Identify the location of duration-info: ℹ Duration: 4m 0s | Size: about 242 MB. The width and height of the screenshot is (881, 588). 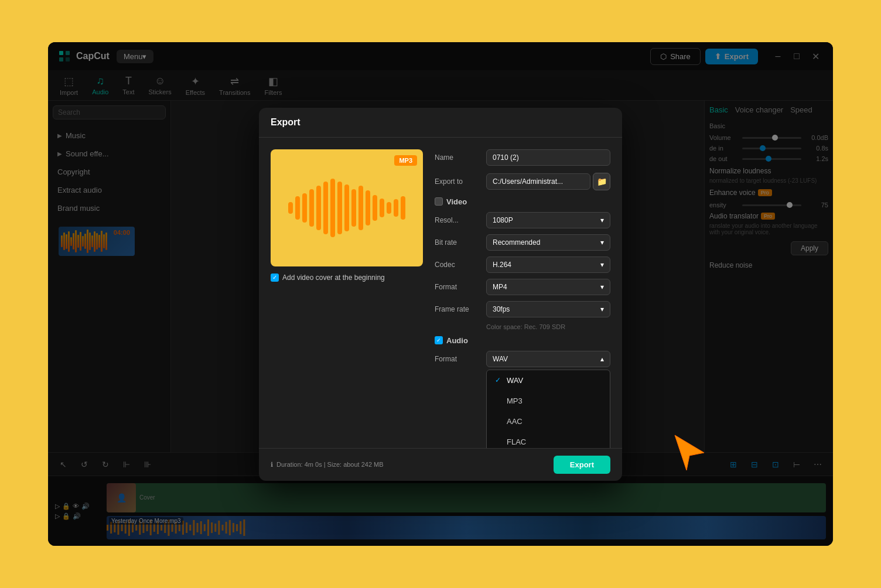
(327, 465).